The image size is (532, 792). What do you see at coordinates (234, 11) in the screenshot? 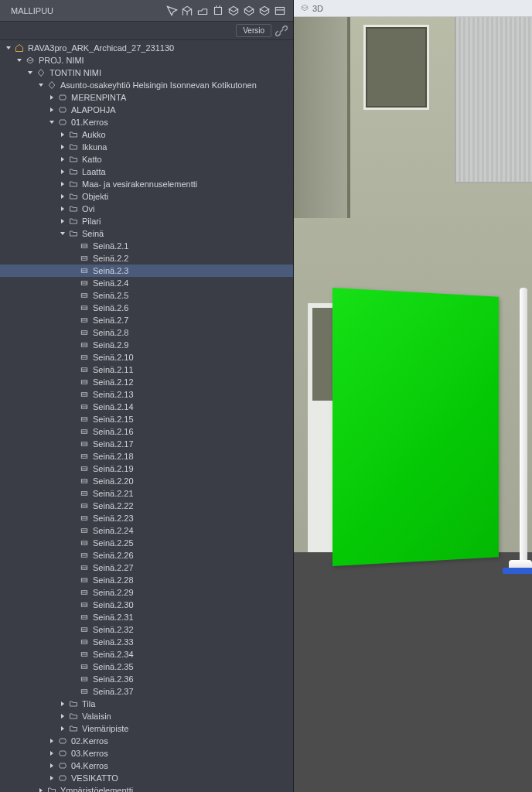
I see `tool-5-icon` at bounding box center [234, 11].